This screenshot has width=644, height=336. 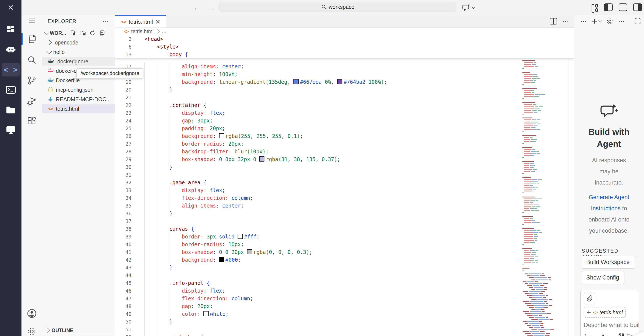 I want to click on terminal-icon, so click(x=11, y=90).